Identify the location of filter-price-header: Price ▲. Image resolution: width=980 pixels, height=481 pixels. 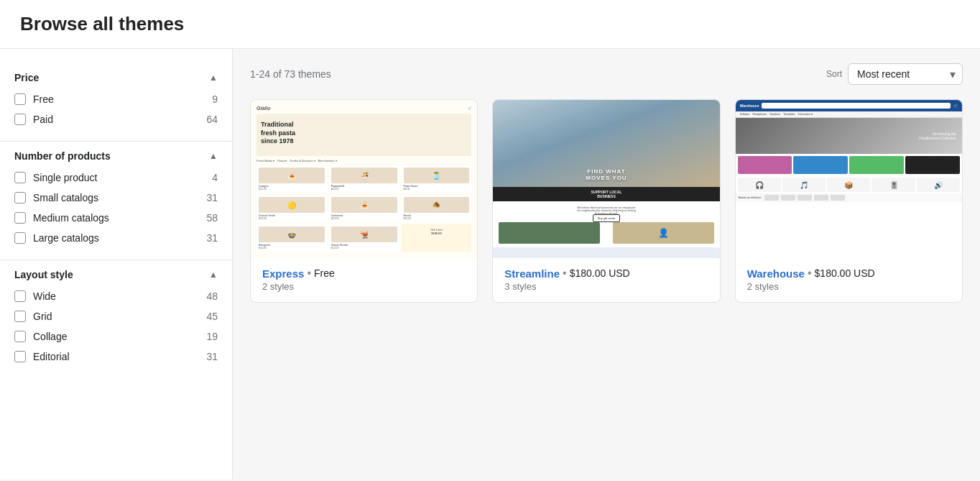
(116, 78).